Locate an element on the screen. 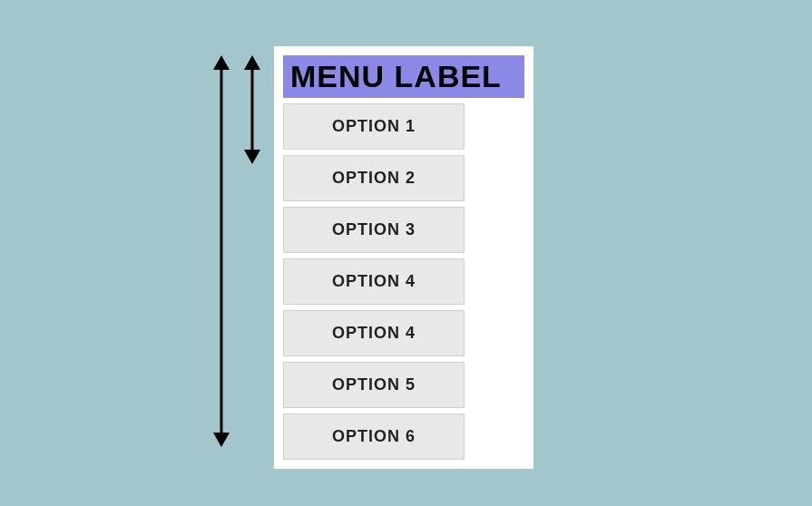 Image resolution: width=812 pixels, height=506 pixels. menu-option: OPTION 5 is located at coordinates (374, 384).